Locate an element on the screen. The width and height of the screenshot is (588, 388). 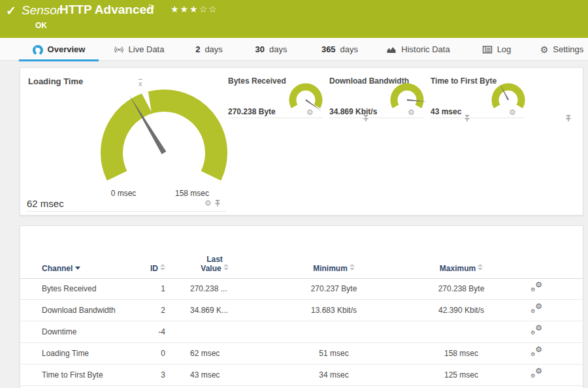
sensor-type-label: Sensor is located at coordinates (41, 10).